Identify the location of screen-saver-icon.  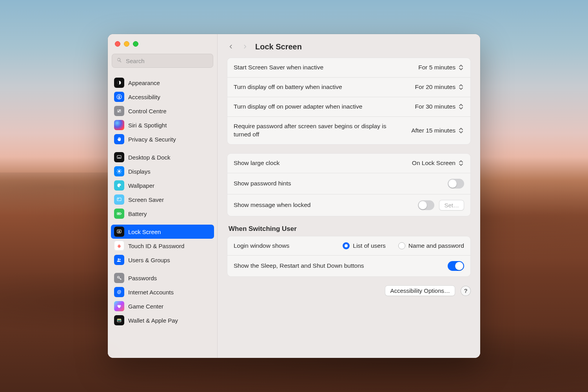
(119, 200).